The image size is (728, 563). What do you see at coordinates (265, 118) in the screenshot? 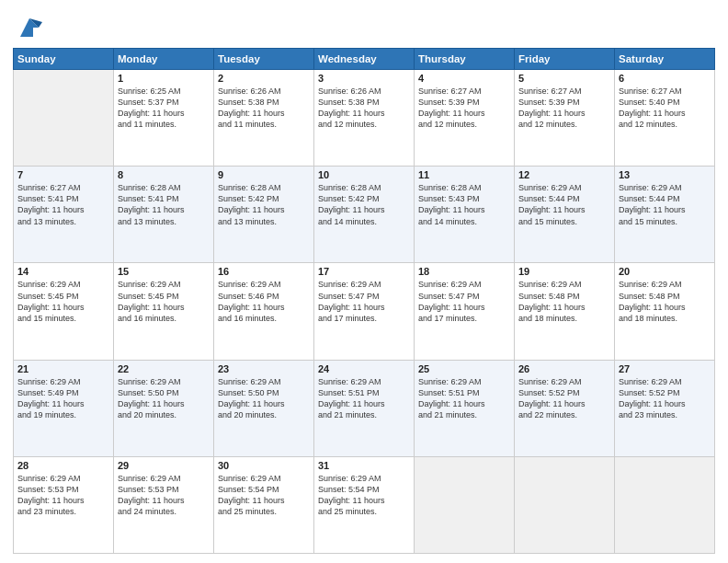
I see `calendar-cell: 2Sunrise: 6:26 AM Sunset: 5:38 PM Daylig…` at bounding box center [265, 118].